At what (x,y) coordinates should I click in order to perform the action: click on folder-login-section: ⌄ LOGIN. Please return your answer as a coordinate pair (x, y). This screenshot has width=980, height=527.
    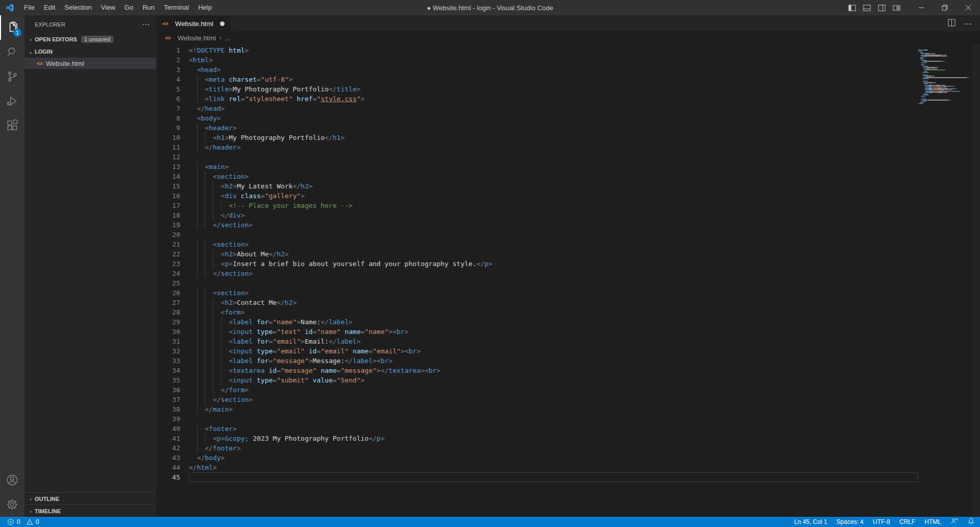
    Looking at the image, I should click on (90, 52).